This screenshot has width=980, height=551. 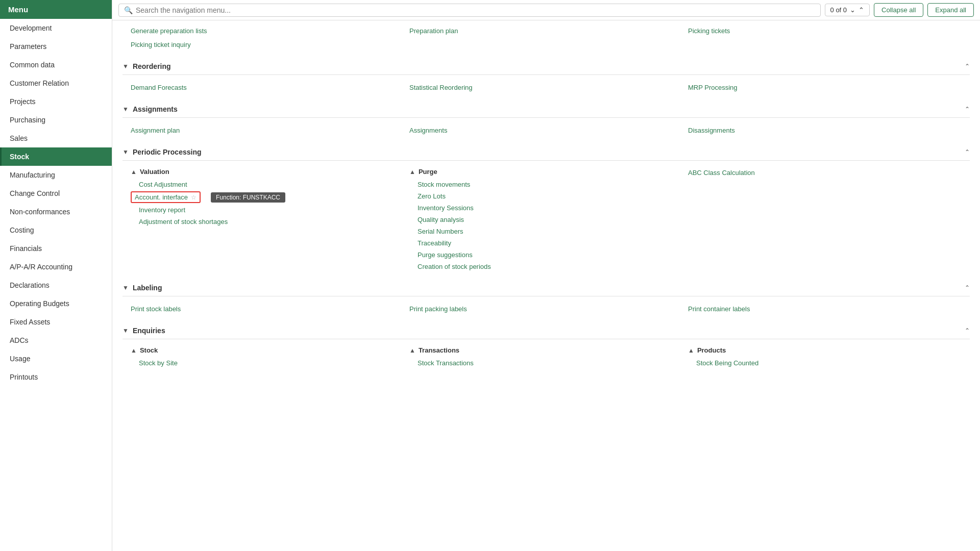 I want to click on enquiries-transactions-col: ▲ Transactions Stock Transactions, so click(x=546, y=357).